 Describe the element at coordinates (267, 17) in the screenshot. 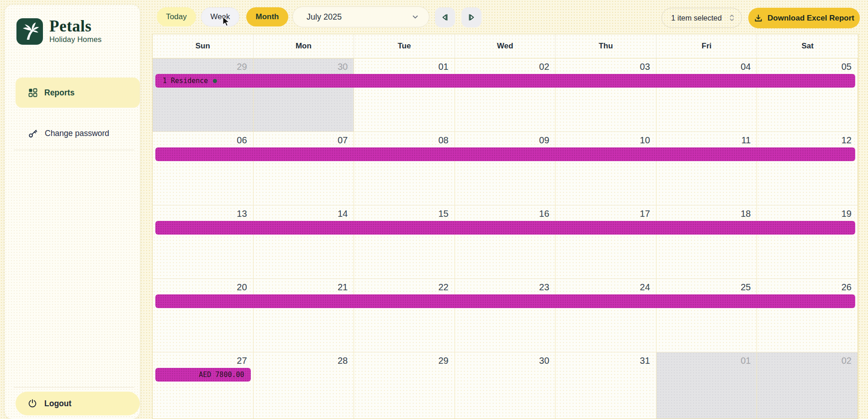

I see `month-button: Month` at that location.